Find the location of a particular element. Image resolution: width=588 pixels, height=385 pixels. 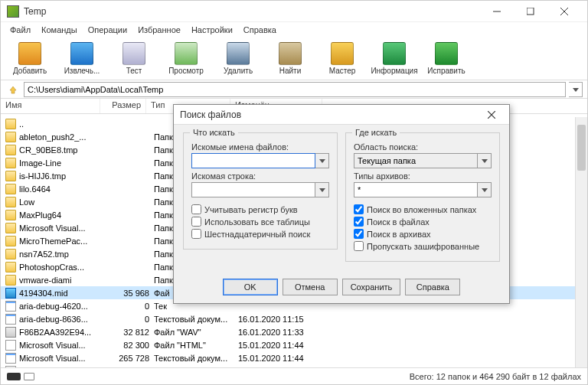

disk-icon is located at coordinates (29, 377).